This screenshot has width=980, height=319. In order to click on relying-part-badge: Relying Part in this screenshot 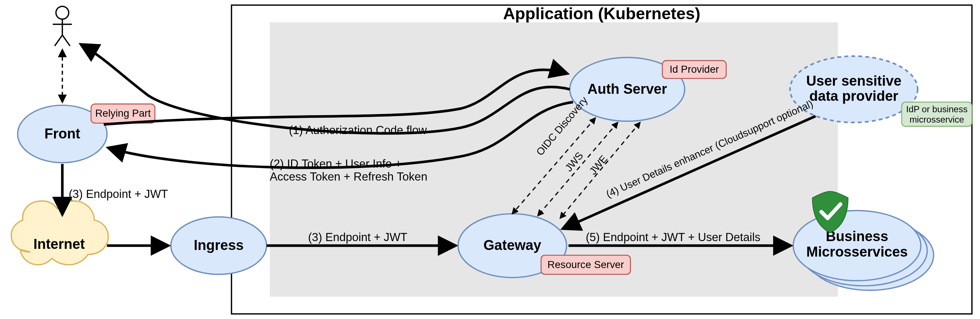, I will do `click(123, 114)`.